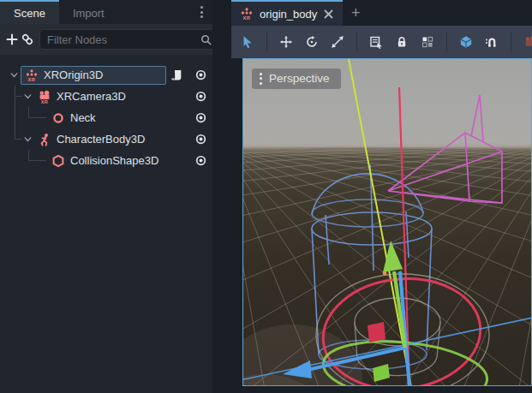 The width and height of the screenshot is (532, 393). I want to click on scene-tree: XRXROrigin3DXRXRCamera3DNeckCharacterBod…, so click(106, 113).